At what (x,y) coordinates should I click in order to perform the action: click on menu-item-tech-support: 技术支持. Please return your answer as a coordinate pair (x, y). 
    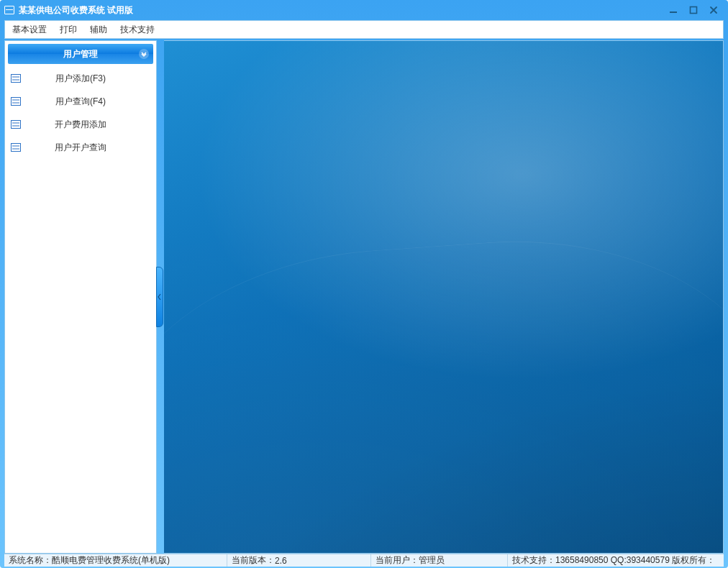
    Looking at the image, I should click on (137, 30).